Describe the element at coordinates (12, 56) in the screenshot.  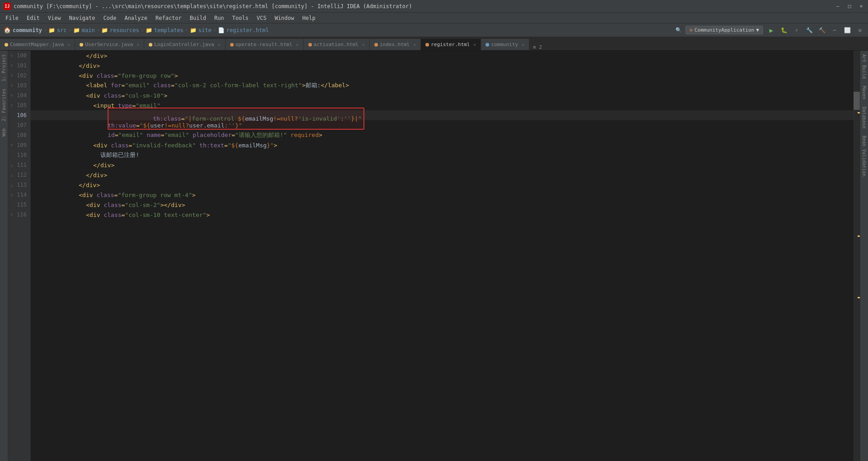
I see `fold-100: ▽` at that location.